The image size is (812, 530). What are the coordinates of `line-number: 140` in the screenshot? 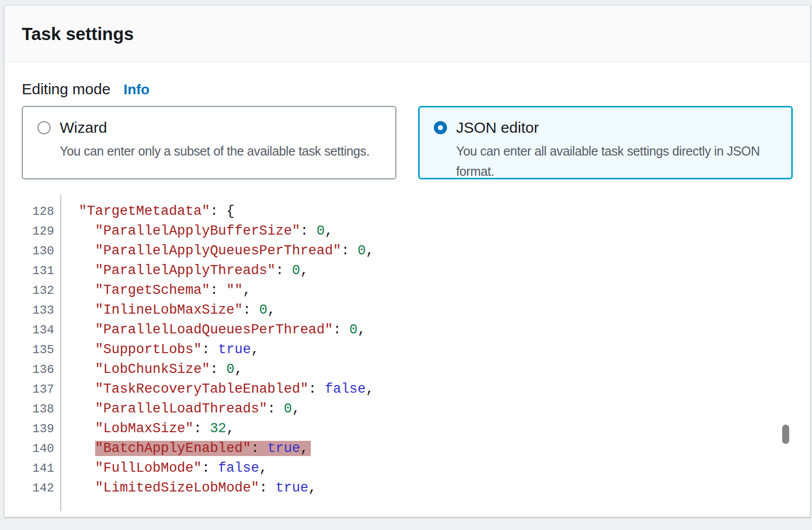 It's located at (38, 449).